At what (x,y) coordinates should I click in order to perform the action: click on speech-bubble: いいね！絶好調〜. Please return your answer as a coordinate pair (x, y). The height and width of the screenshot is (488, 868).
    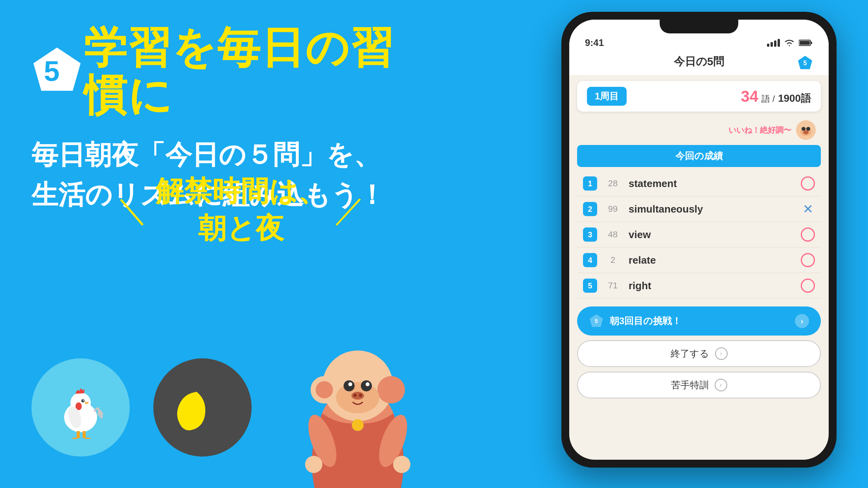
    Looking at the image, I should click on (760, 130).